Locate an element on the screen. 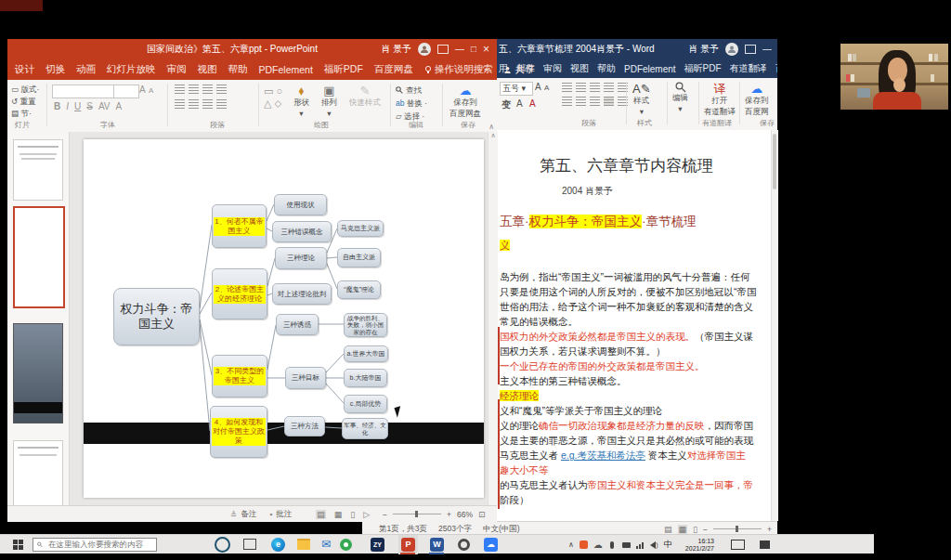 This screenshot has height=560, width=951. start-button is located at coordinates (19, 544).